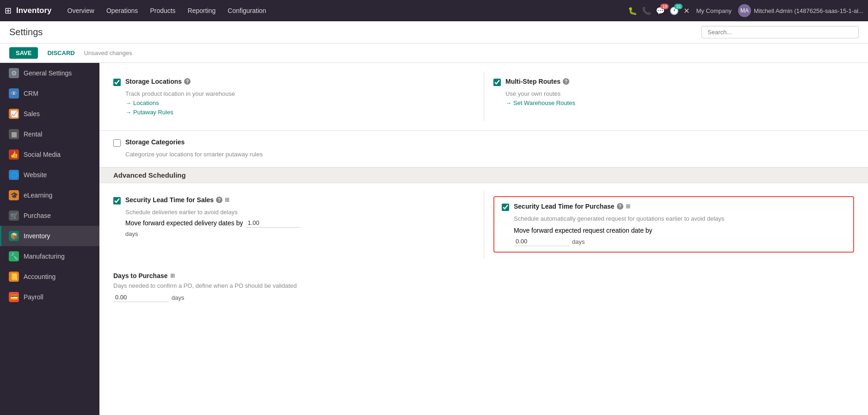 The height and width of the screenshot is (415, 868). I want to click on storage-locations-link: → Locations, so click(300, 103).